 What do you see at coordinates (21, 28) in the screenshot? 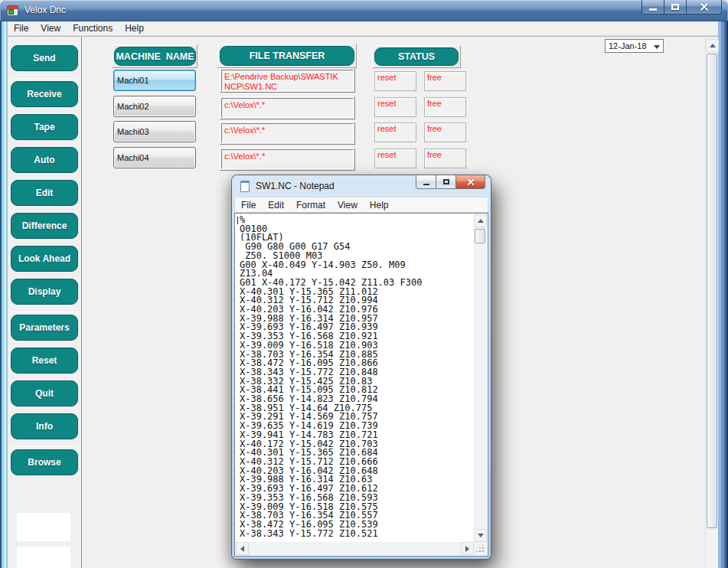
I see `menu-file: File` at bounding box center [21, 28].